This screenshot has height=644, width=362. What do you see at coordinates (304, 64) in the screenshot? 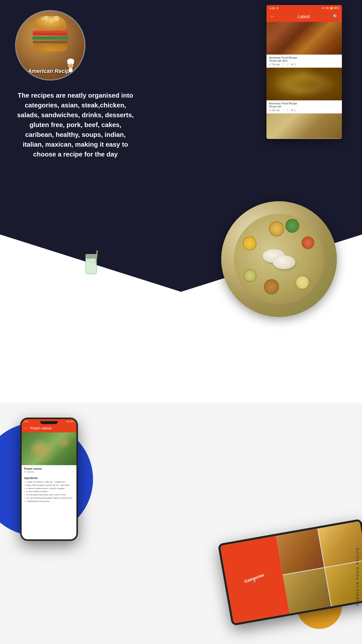
I see `recipe-meta-1: ⏱ 55 min ♡ ⤴ 👁 2` at bounding box center [304, 64].